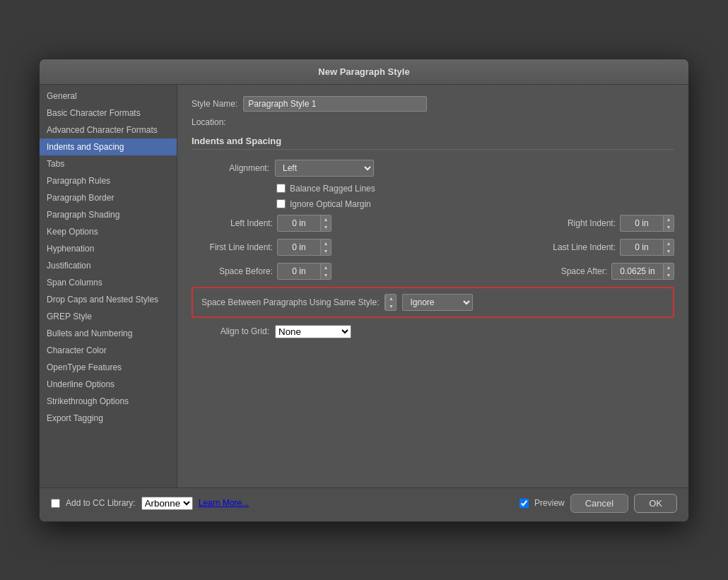 This screenshot has height=580, width=728. I want to click on right-indent-label: Right Indent:, so click(580, 223).